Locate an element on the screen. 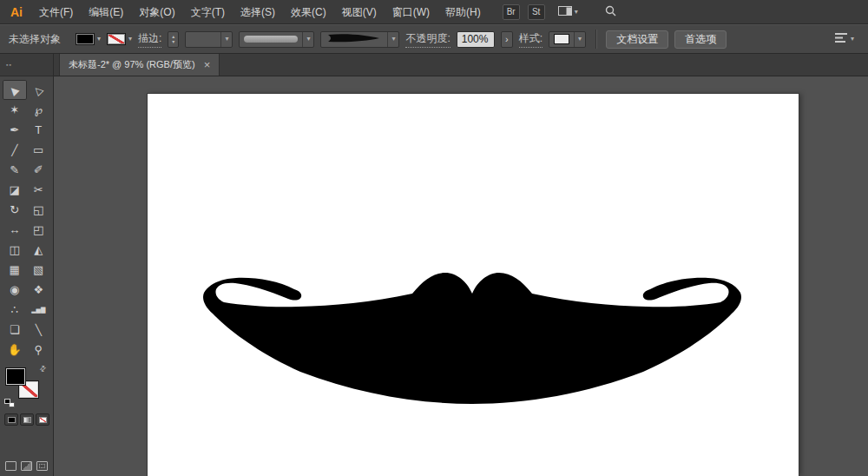 The image size is (868, 476). eyedropper-tool: ◉ is located at coordinates (15, 290).